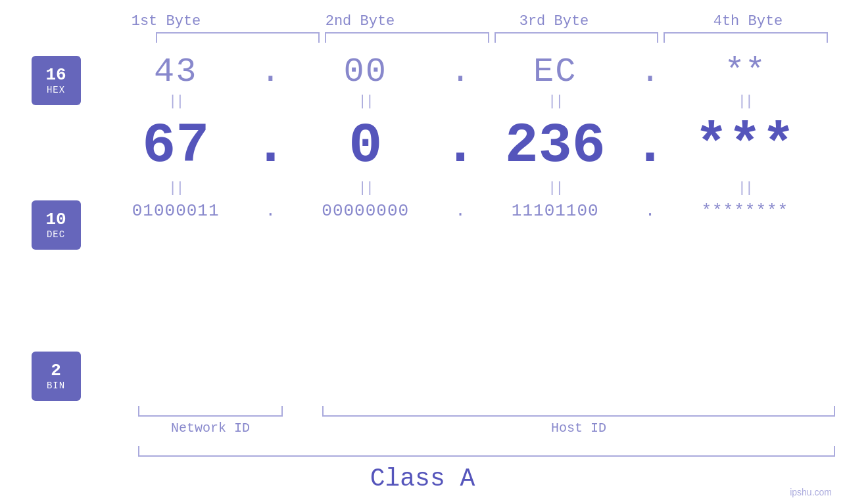  What do you see at coordinates (56, 90) in the screenshot?
I see `hex-badge-label: HEX` at bounding box center [56, 90].